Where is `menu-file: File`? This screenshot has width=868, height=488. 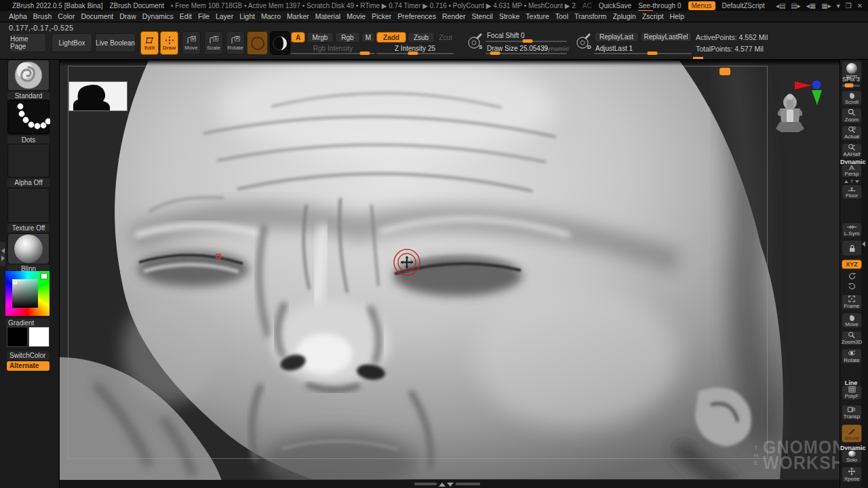
menu-file: File is located at coordinates (203, 16).